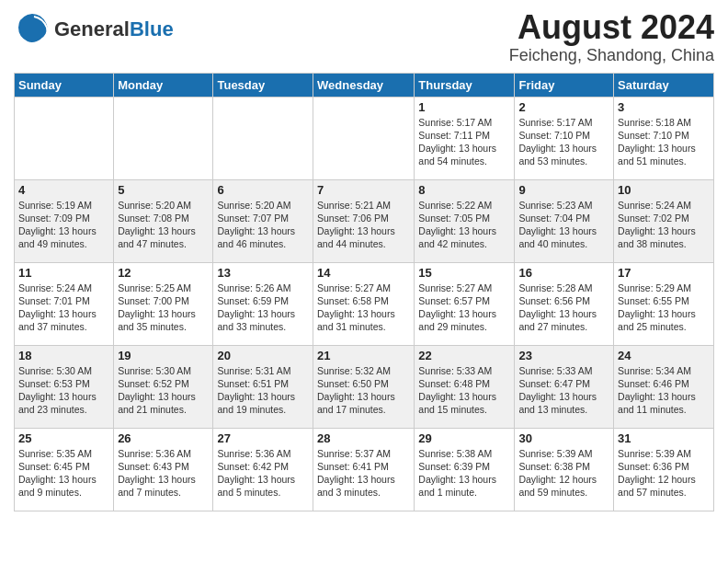 This screenshot has height=563, width=728. What do you see at coordinates (64, 473) in the screenshot?
I see `day-info: Sunrise: 5:35 AMSunset: 6:45 PMDaylight:…` at bounding box center [64, 473].